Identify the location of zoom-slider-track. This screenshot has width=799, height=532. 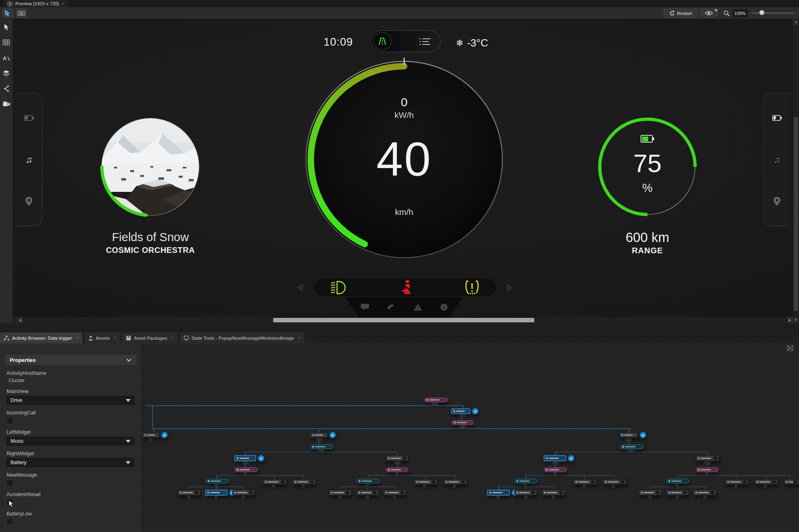
(773, 13).